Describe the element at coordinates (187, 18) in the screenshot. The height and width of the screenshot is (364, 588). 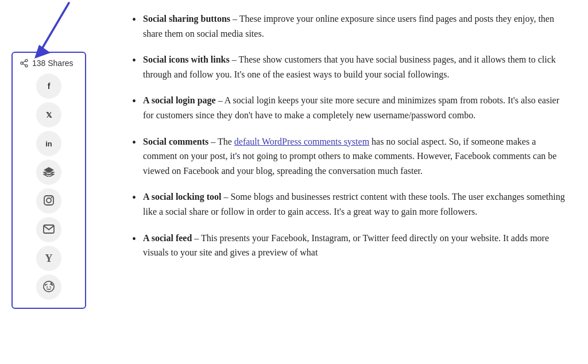
I see `item-bold: Social sharing buttons` at that location.